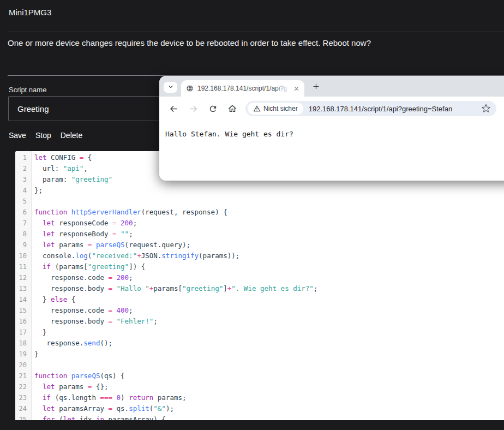 The image size is (504, 430). Describe the element at coordinates (260, 278) in the screenshot. I see `code-line: 12 response.code = 200;` at that location.